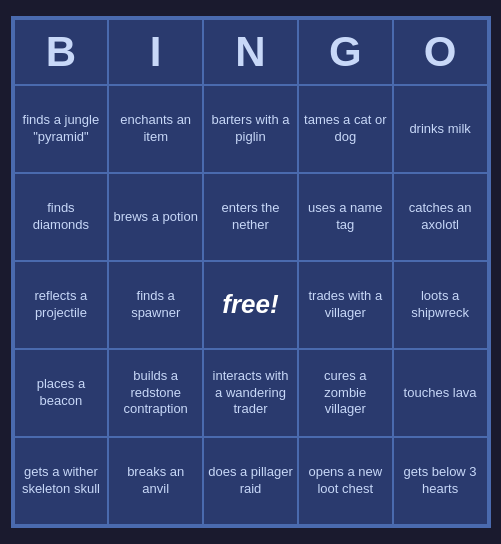 The width and height of the screenshot is (501, 544). Describe the element at coordinates (440, 393) in the screenshot. I see `bingo-cell-19: touches lava` at that location.